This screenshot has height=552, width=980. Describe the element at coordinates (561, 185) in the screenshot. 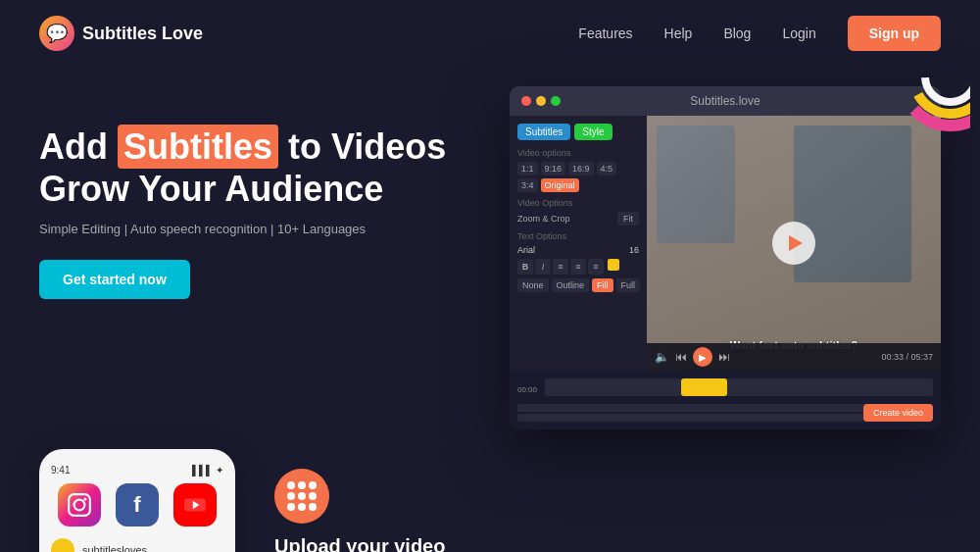

I see `ratio-original: Original` at that location.